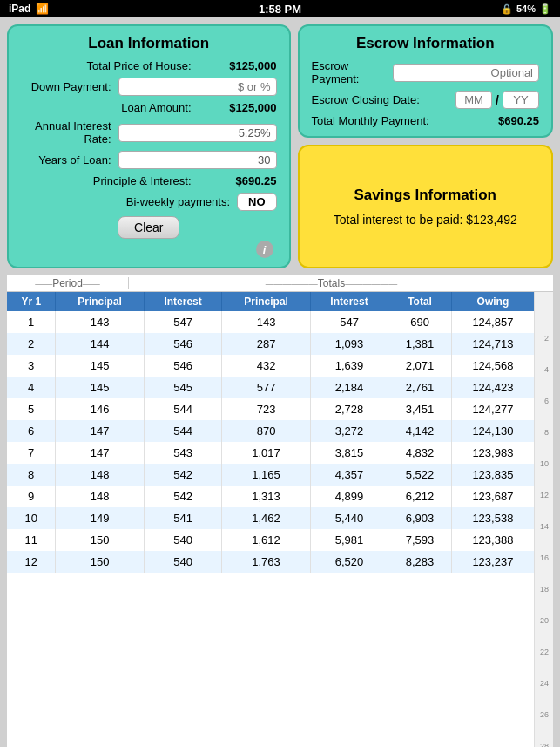 The height and width of the screenshot is (747, 560). What do you see at coordinates (183, 453) in the screenshot?
I see `table-cell: 543` at bounding box center [183, 453].